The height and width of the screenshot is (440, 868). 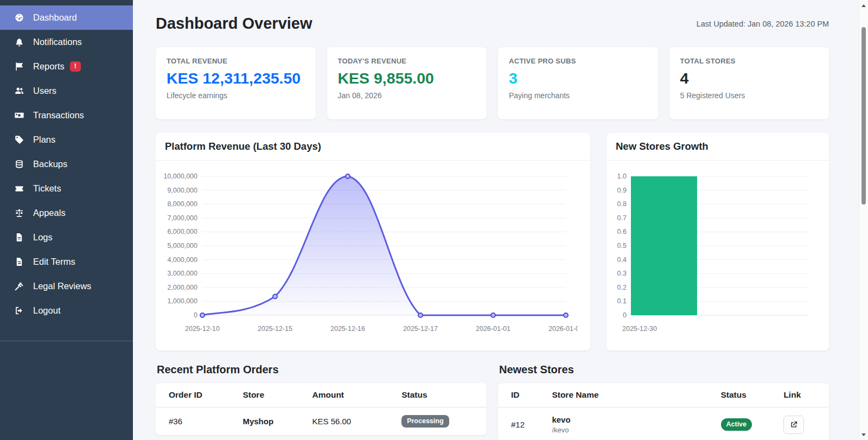 What do you see at coordinates (750, 84) in the screenshot?
I see `stat-card-total-stores: TOTAL STORES 4 5 Registered Users` at bounding box center [750, 84].